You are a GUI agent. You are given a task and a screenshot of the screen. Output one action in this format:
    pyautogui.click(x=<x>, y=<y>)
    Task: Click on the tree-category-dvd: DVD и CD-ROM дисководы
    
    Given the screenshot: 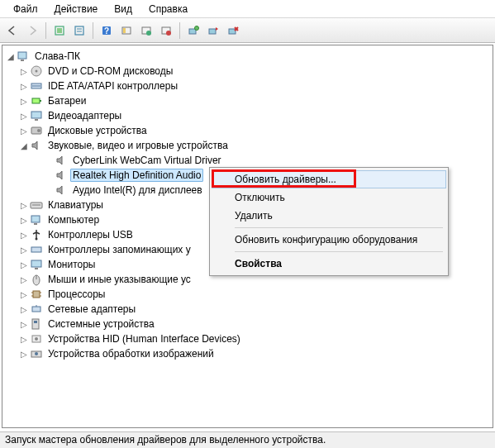 What is the action you would take?
    pyautogui.click(x=111, y=71)
    